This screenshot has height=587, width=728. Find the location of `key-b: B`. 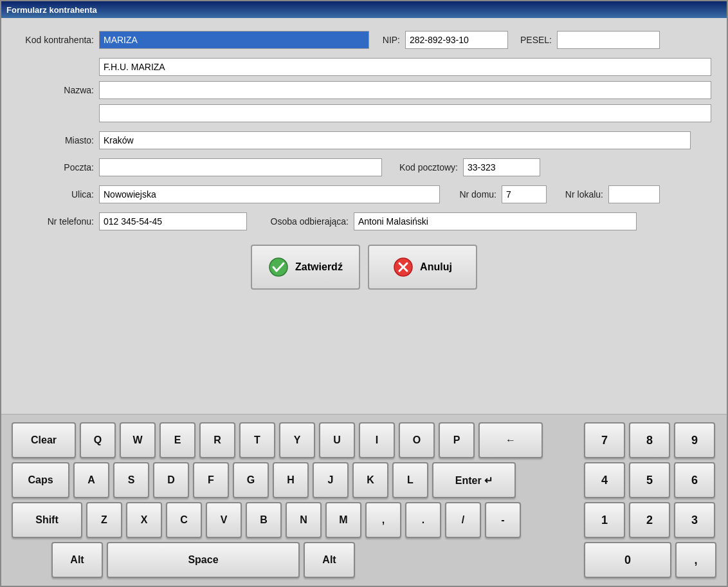

key-b: B is located at coordinates (264, 520).